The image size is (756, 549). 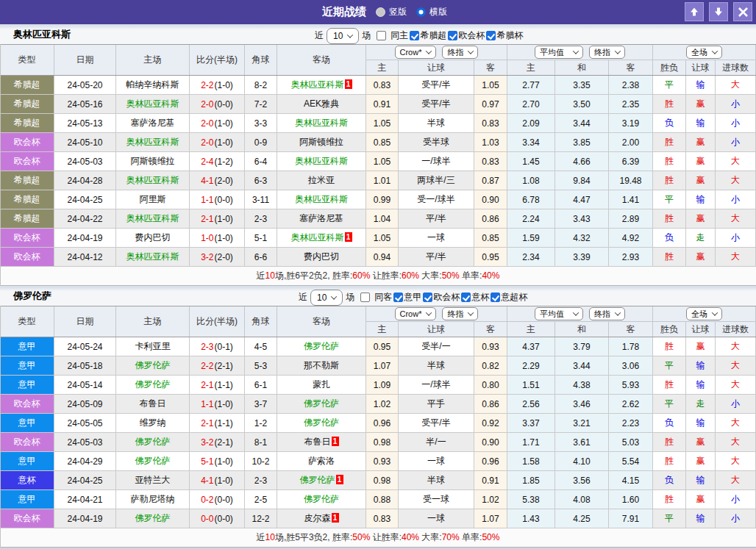 I want to click on odds-away: 0.90, so click(x=491, y=442).